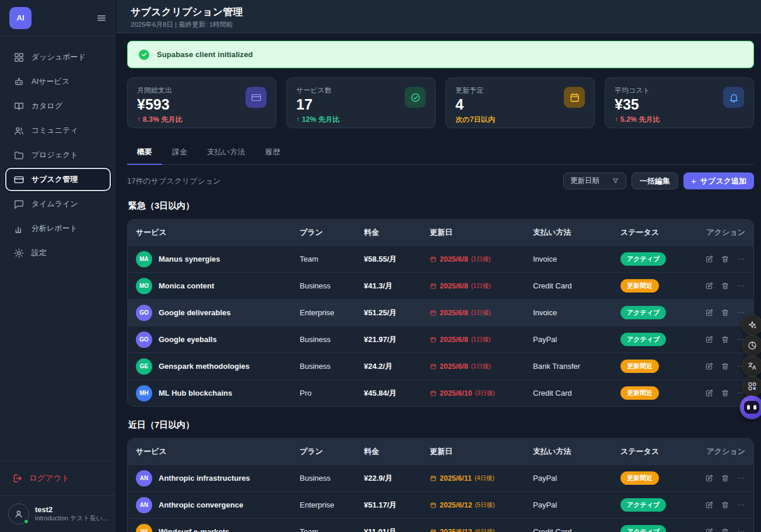  I want to click on table-row: GOGoogle eyeballsBusiness¥21.97/月2025/6/…, so click(441, 339).